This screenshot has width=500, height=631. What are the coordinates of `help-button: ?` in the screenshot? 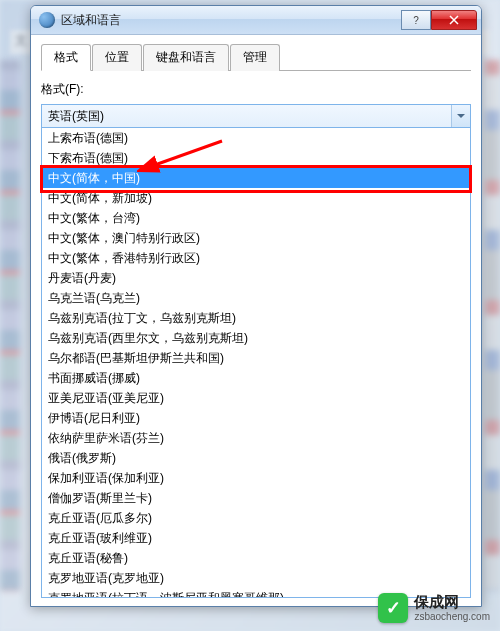 It's located at (416, 20).